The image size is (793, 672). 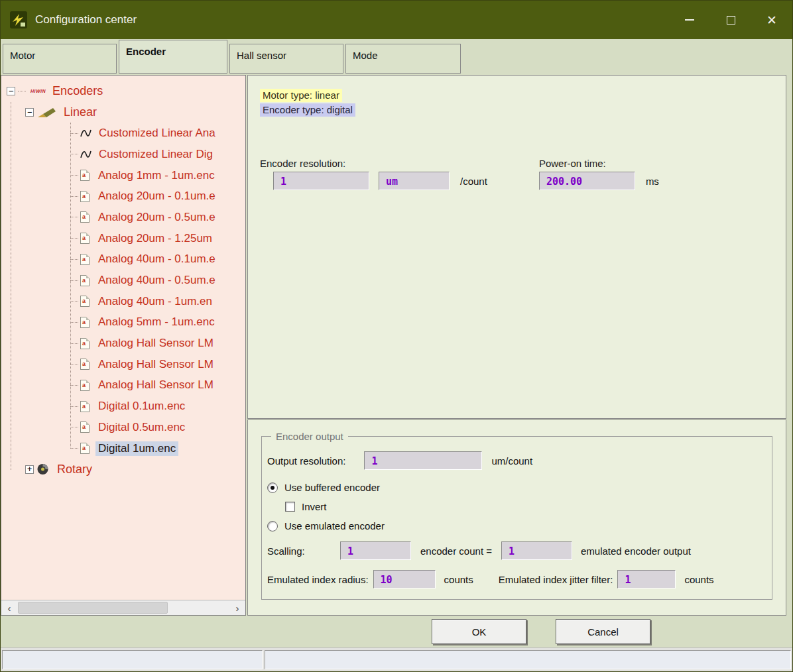 What do you see at coordinates (123, 239) in the screenshot?
I see `tree-item: Analog 20um - 1.25um` at bounding box center [123, 239].